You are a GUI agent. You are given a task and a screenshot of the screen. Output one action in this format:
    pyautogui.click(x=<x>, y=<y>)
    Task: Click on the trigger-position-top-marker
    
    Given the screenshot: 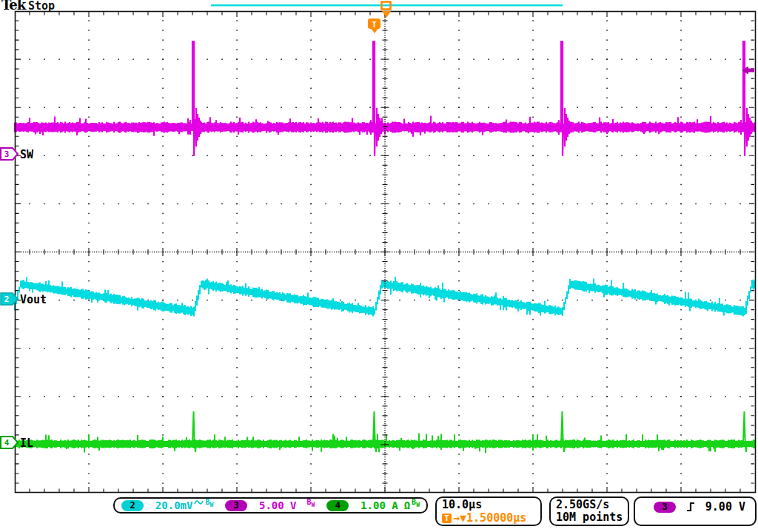 What is the action you would take?
    pyautogui.click(x=386, y=10)
    